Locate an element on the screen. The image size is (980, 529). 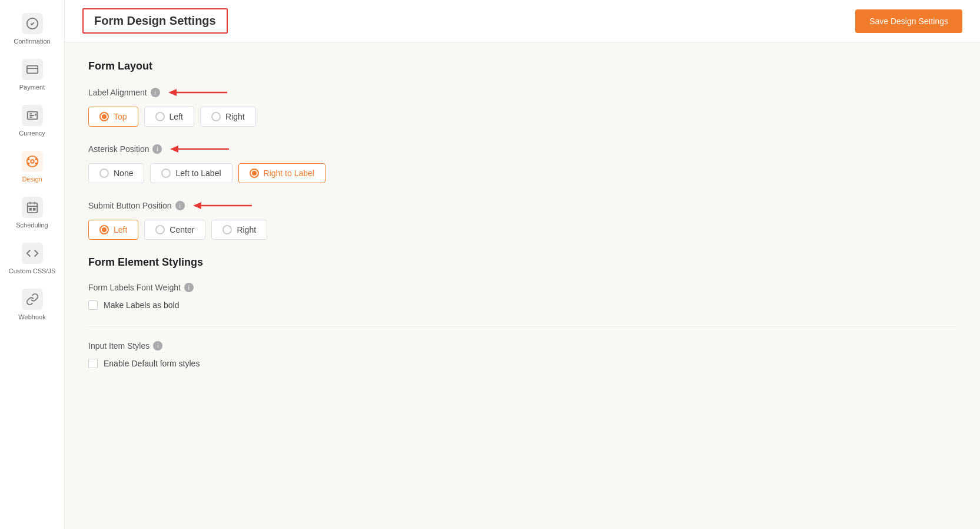
label-alignment-left-radio is located at coordinates (160, 117).